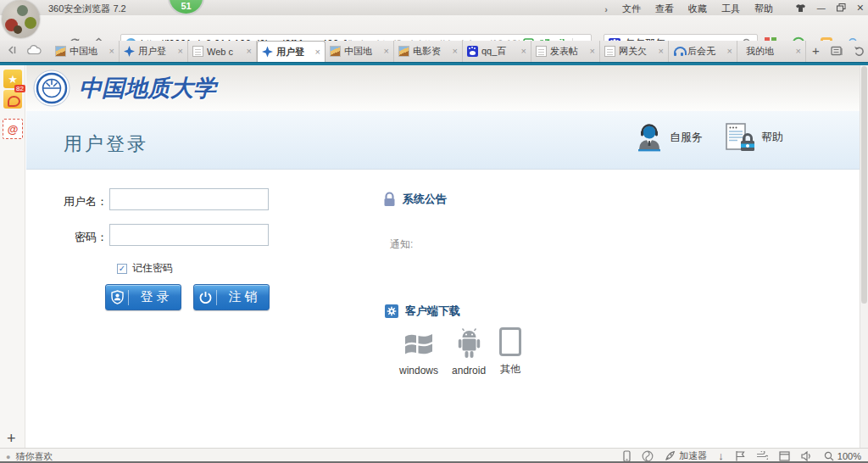 This screenshot has height=463, width=868. Describe the element at coordinates (754, 137) in the screenshot. I see `help-link: 帮助` at that location.